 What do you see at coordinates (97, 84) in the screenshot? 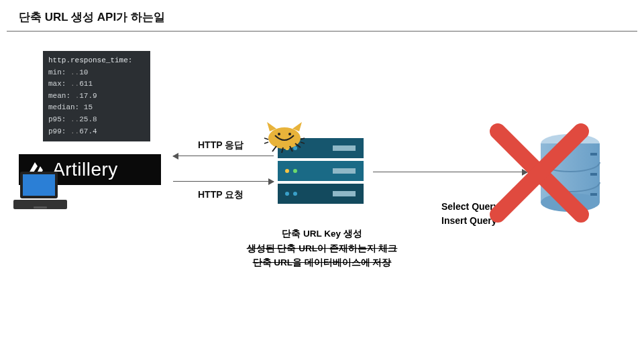
I see `terminal-row: max: ..611` at bounding box center [97, 84].